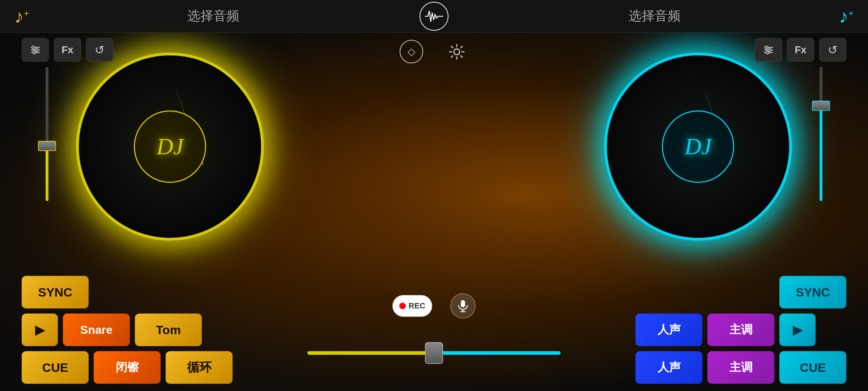 The height and width of the screenshot is (391, 868). I want to click on crossfader-thumb, so click(434, 353).